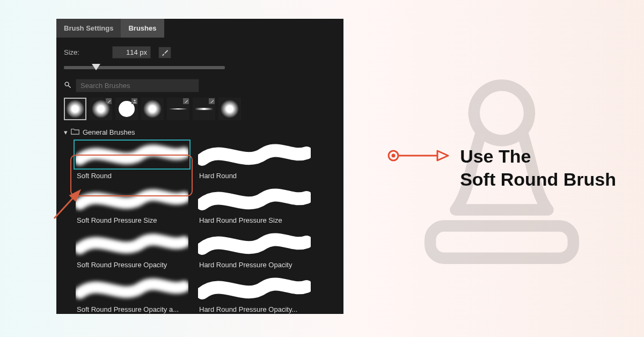 The height and width of the screenshot is (337, 644). What do you see at coordinates (65, 132) in the screenshot?
I see `chevron-down-icon: ▾` at bounding box center [65, 132].